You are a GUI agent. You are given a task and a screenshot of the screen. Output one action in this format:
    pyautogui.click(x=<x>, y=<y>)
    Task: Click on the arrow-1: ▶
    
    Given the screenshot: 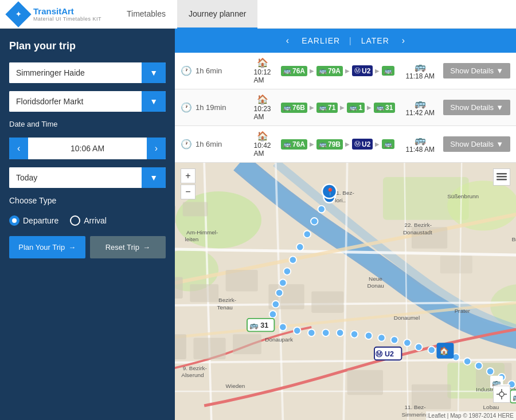 What is the action you would take?
    pyautogui.click(x=312, y=71)
    